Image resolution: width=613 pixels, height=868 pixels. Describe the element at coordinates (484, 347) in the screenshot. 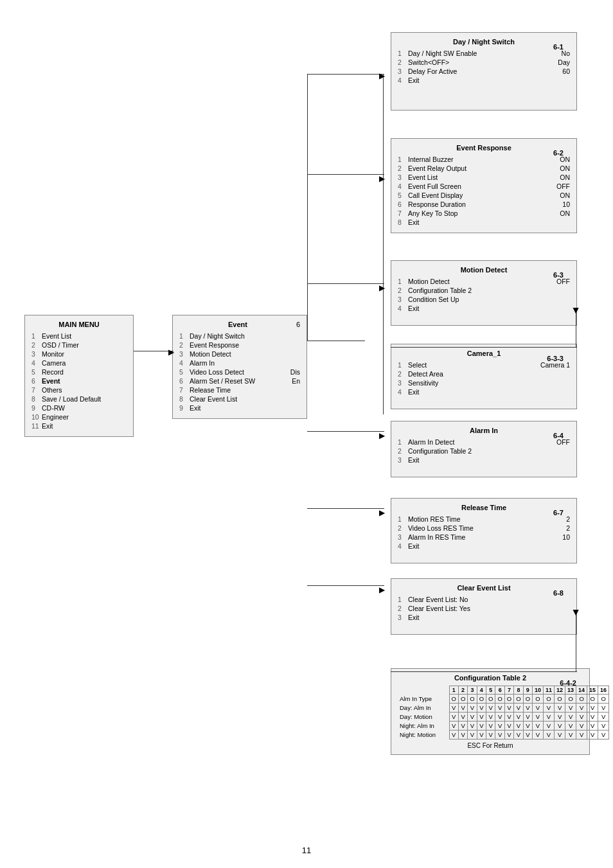

I see `conn-md-cam-h` at that location.